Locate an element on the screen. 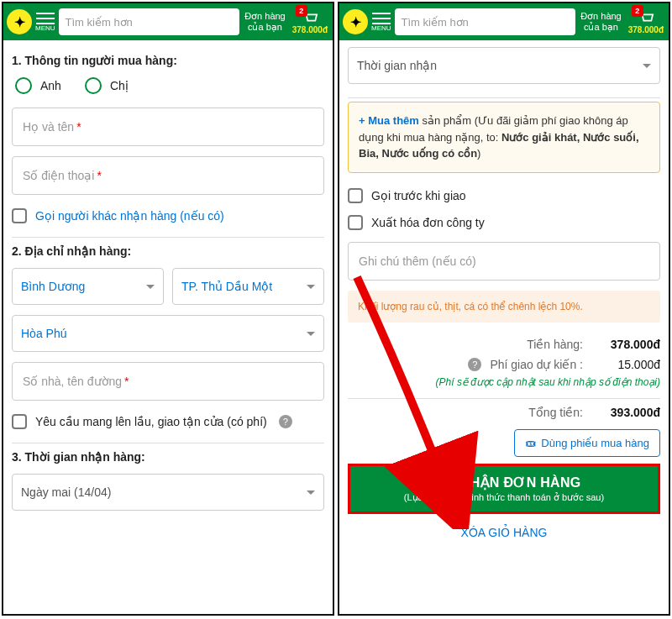 The height and width of the screenshot is (619, 672). date-select: Ngày mai (14/04) is located at coordinates (168, 492).